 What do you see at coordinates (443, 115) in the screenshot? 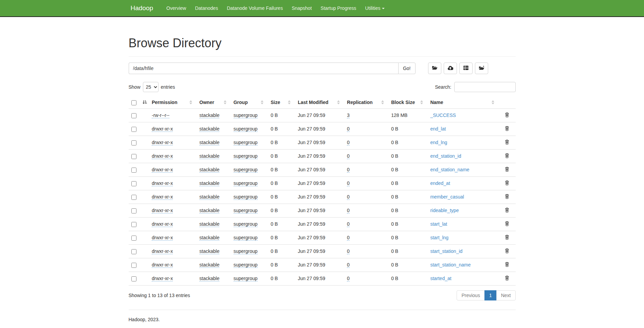
I see `file-name-link: _SUCCESS` at bounding box center [443, 115].